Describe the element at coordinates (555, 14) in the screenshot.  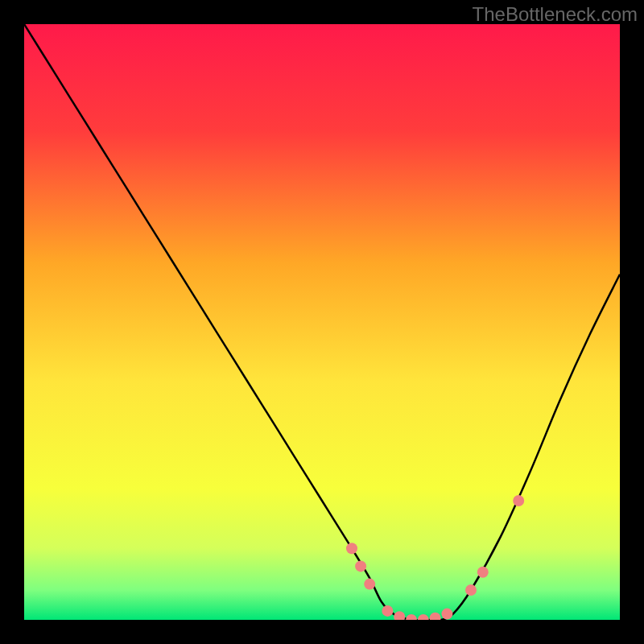
I see `watermark-text: TheBottleneck.com` at that location.